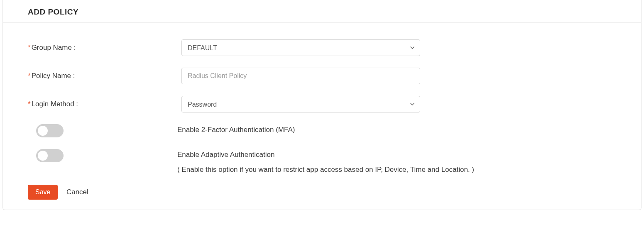  I want to click on page-title: ADD POLICY, so click(322, 12).